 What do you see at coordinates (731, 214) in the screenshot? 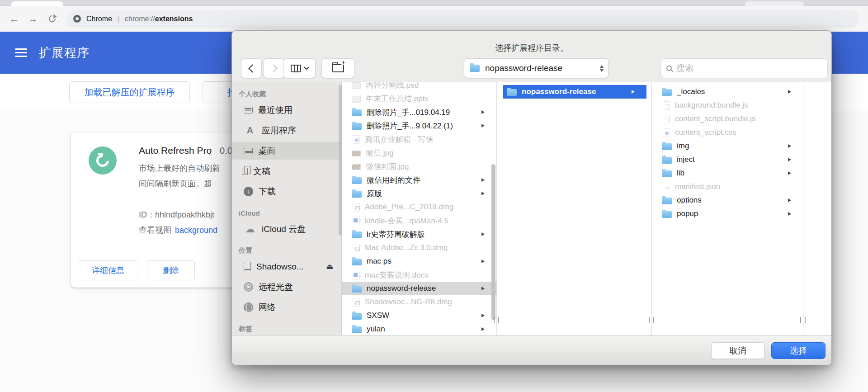
I see `file-name: popup` at bounding box center [731, 214].